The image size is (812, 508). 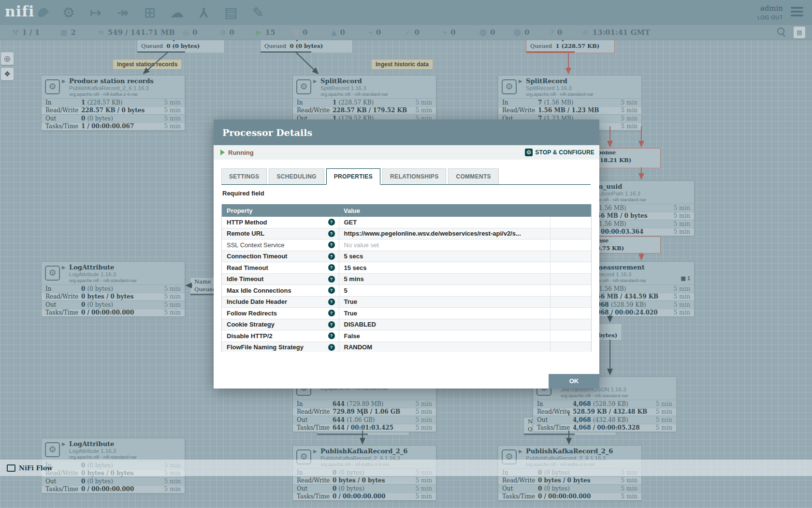 What do you see at coordinates (280, 210) in the screenshot?
I see `property-column-header: Property` at bounding box center [280, 210].